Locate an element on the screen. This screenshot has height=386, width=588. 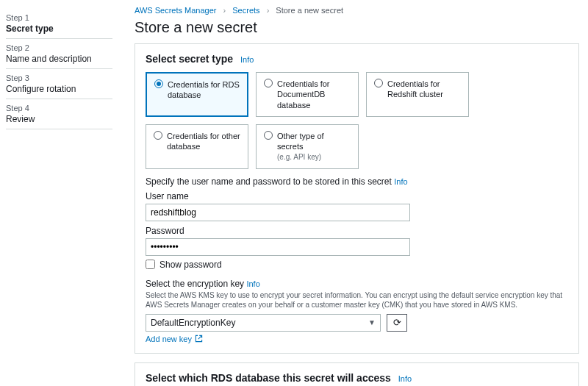
card-redshift: Credentials for Redshift cluster is located at coordinates (417, 94).